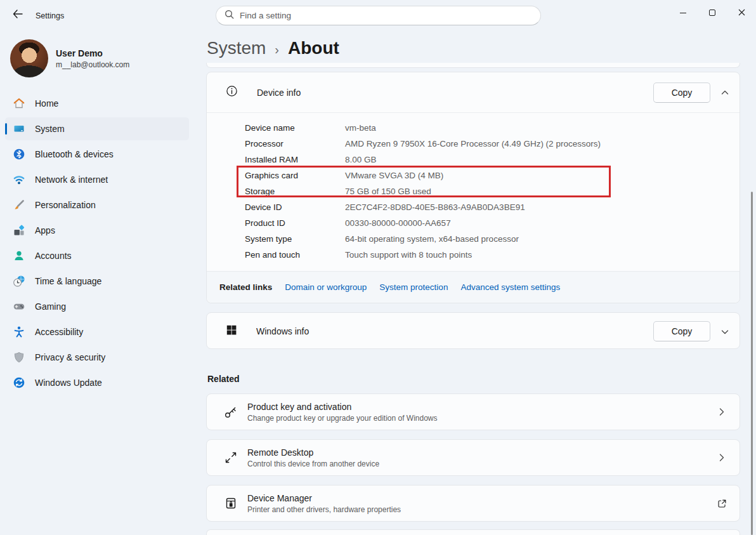  I want to click on windows-update-icon, so click(19, 383).